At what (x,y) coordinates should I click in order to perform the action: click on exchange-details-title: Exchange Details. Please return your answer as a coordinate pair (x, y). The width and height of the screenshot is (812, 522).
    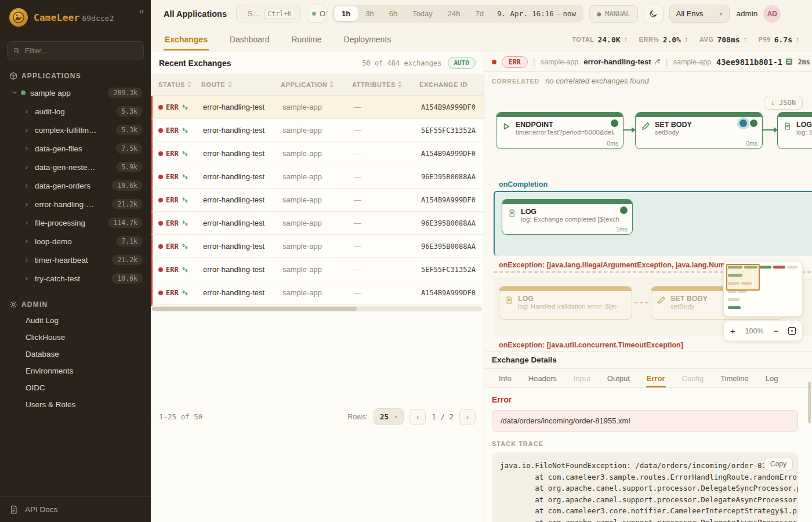
    Looking at the image, I should click on (648, 360).